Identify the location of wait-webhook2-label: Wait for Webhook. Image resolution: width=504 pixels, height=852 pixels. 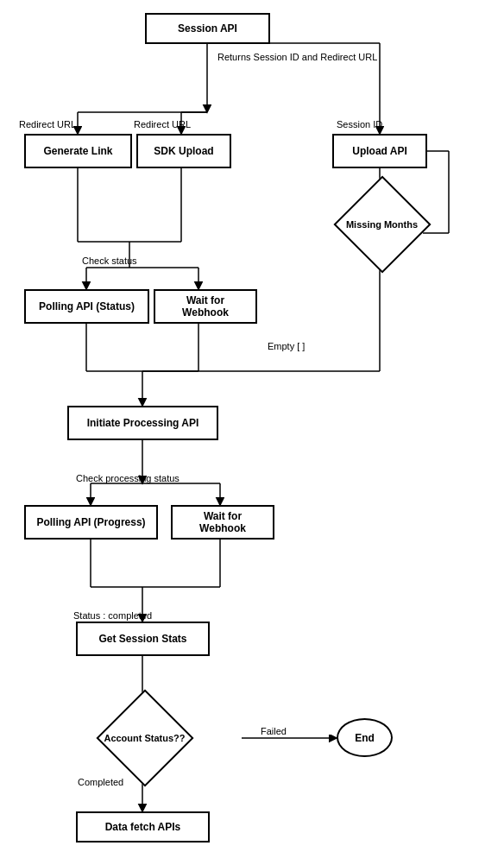
(223, 522).